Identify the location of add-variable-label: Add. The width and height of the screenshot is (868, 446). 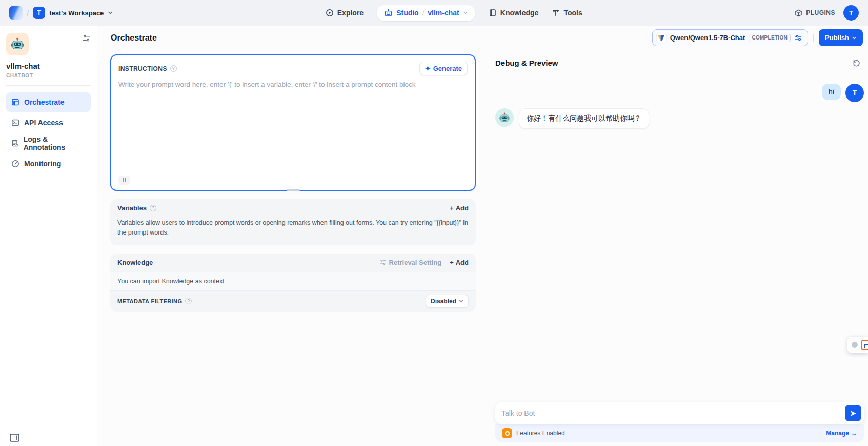
(462, 208).